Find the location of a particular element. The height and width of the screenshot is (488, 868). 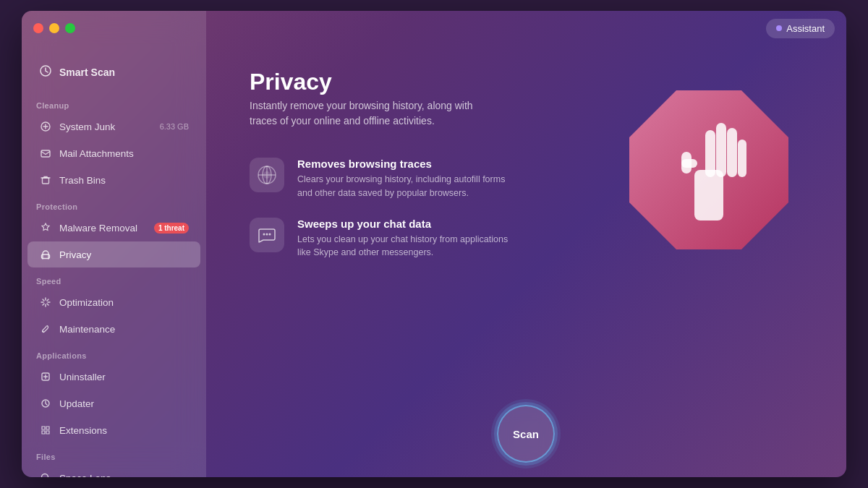

trash-icon is located at coordinates (46, 180).